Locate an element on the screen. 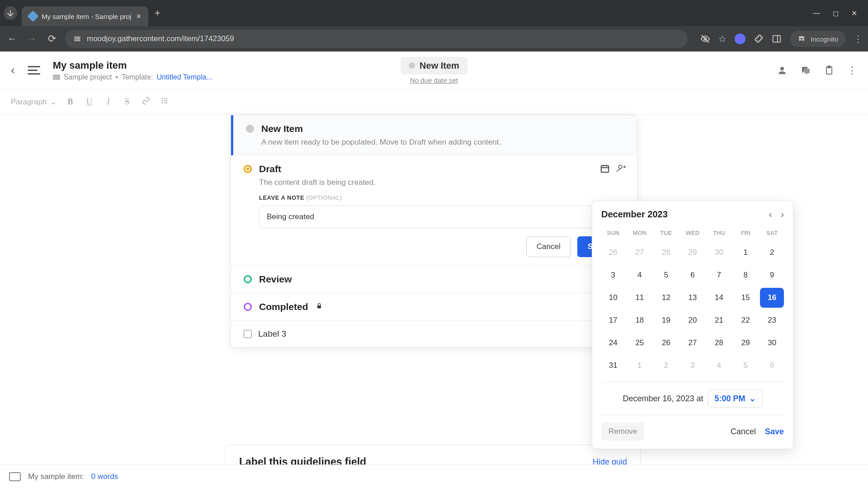 The height and width of the screenshot is (488, 868). next-month-icon: › is located at coordinates (782, 214).